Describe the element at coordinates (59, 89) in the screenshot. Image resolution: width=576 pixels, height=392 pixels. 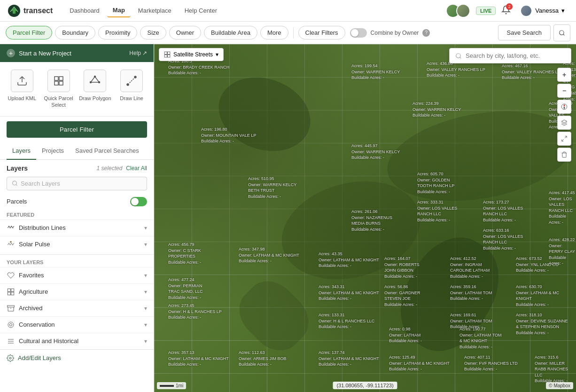
I see `quick-parcel-select-item: Quick Parcel Select` at that location.